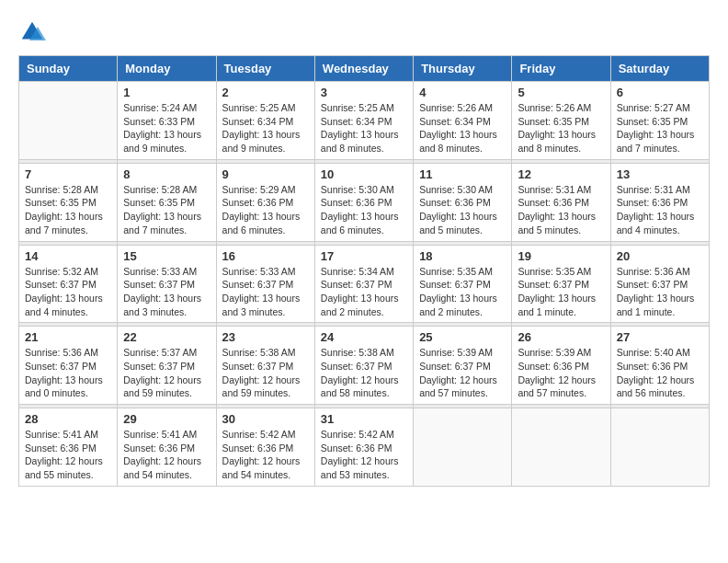 The width and height of the screenshot is (728, 563). What do you see at coordinates (364, 337) in the screenshot?
I see `day-number: 24` at bounding box center [364, 337].